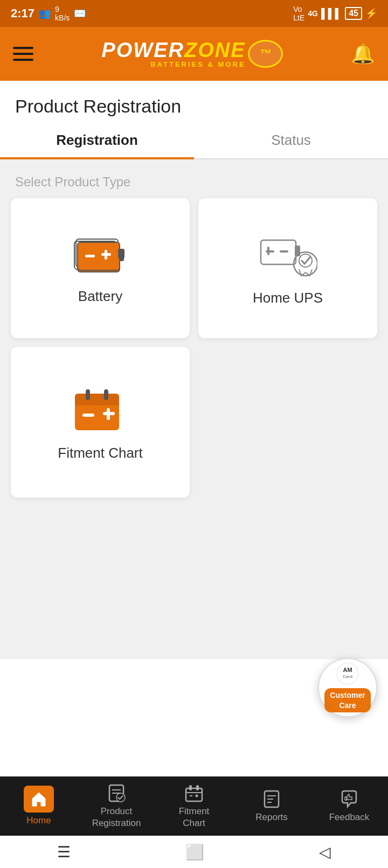  I want to click on customer-care-fab: AM Card CustomerCare, so click(348, 688).